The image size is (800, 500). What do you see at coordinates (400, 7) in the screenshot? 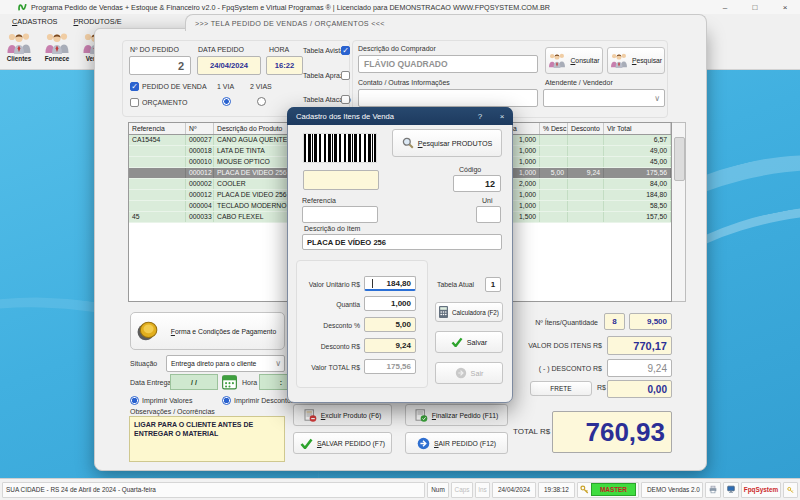
I see `app-titlebar: Programa Pedido de Vendas + Estoque & Fi…` at bounding box center [400, 7].